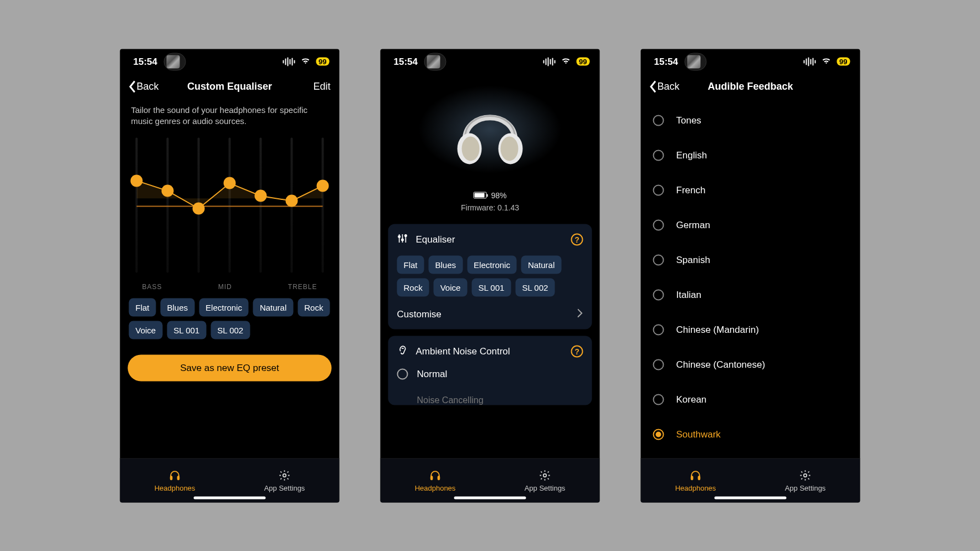 This screenshot has height=551, width=980. What do you see at coordinates (435, 240) in the screenshot?
I see `card-title: Equaliser` at bounding box center [435, 240].